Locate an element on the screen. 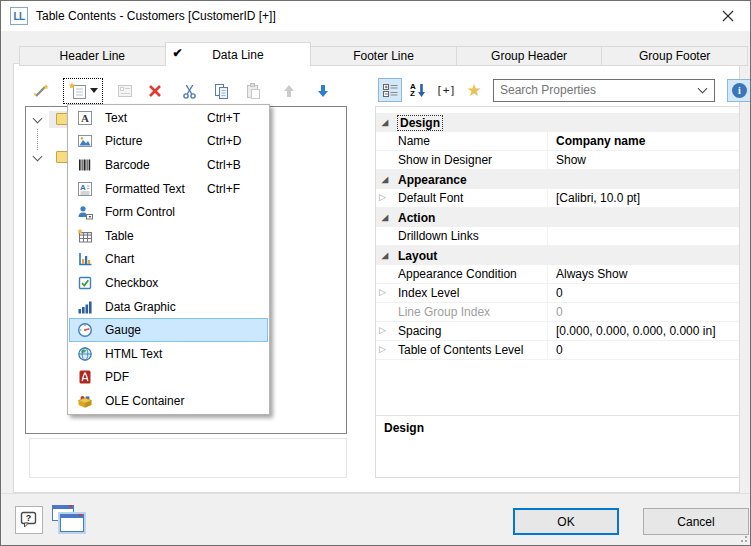 Image resolution: width=751 pixels, height=546 pixels. menu-item-data-graphic: Data Graphic is located at coordinates (168, 307).